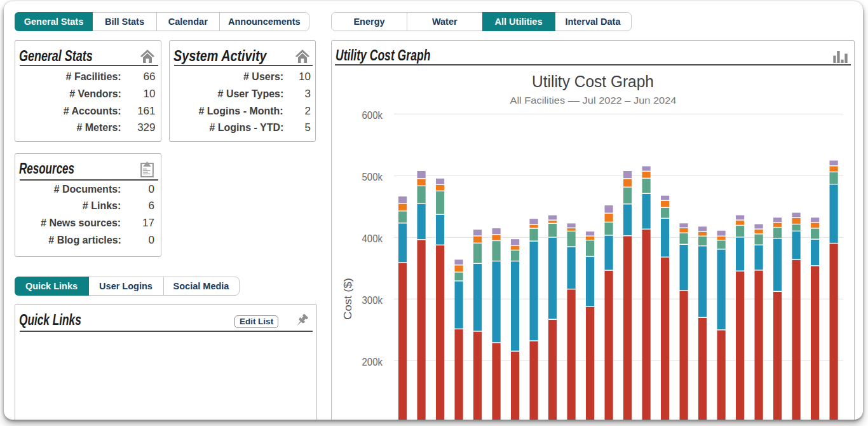  What do you see at coordinates (372, 239) in the screenshot?
I see `svg-text: 400k` at bounding box center [372, 239].